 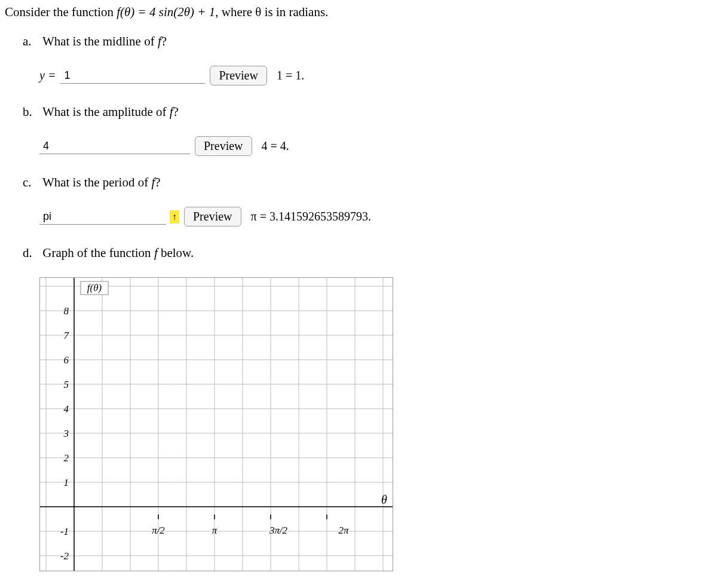 I want to click on intro-function: f(θ) = 4 sin(2θ) + 1, so click(x=166, y=12).